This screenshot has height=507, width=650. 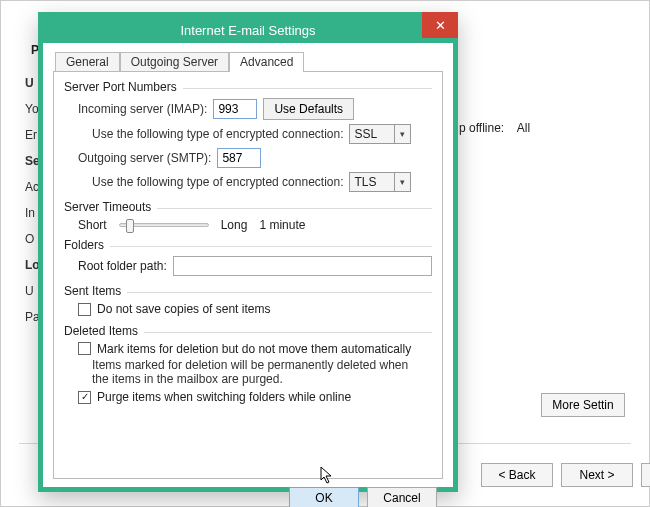 I want to click on bg-offline: p offline: All, so click(x=494, y=128).